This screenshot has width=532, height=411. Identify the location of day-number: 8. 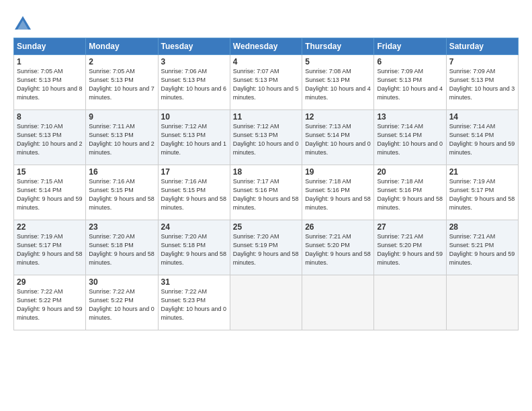
(50, 117).